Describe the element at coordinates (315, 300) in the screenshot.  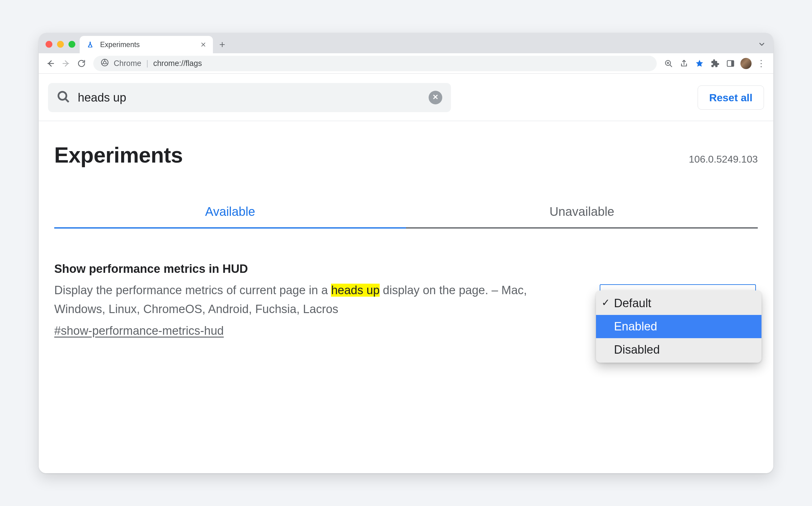
I see `flag-description: Display the performance metrics of curre…` at that location.